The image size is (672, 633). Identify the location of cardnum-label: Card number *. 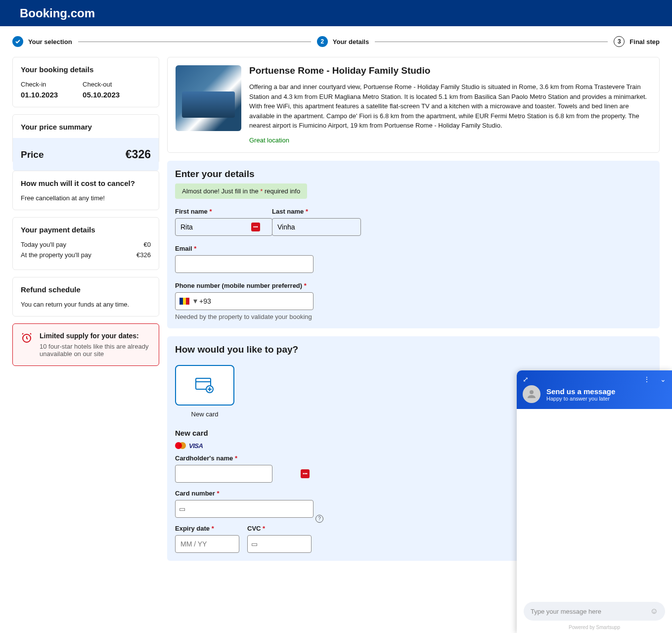
(244, 494).